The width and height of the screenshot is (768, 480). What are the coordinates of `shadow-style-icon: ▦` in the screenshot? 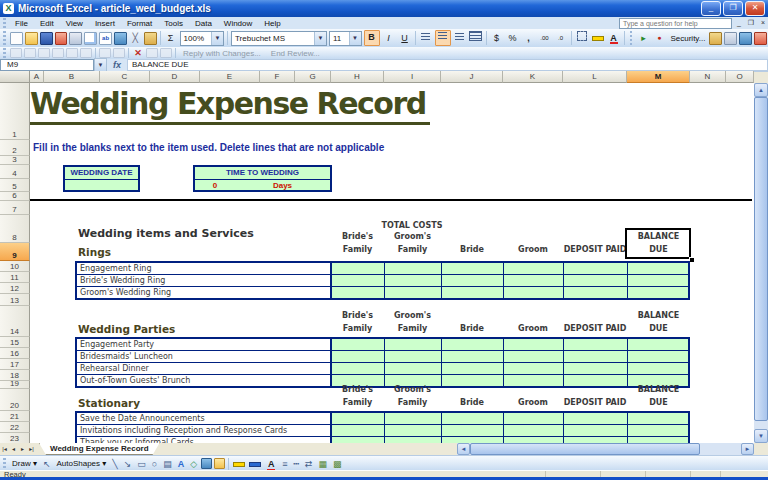 It's located at (322, 464).